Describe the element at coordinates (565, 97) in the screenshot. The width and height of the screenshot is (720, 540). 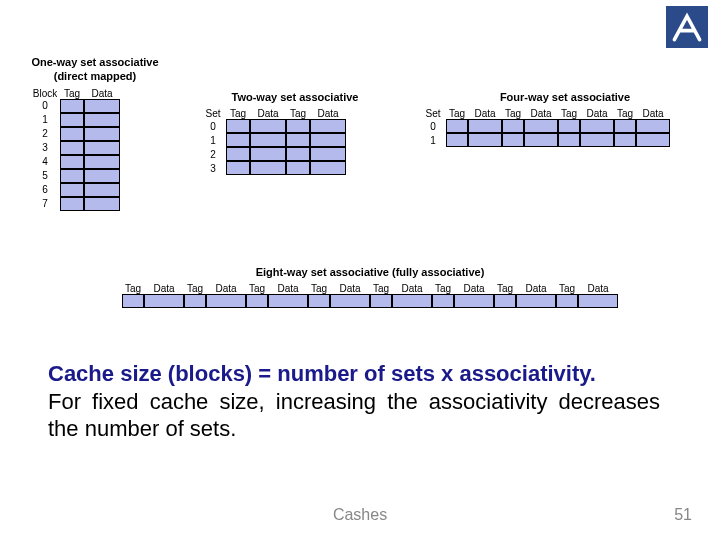
I see `fourway-title: Four-way set associative` at that location.